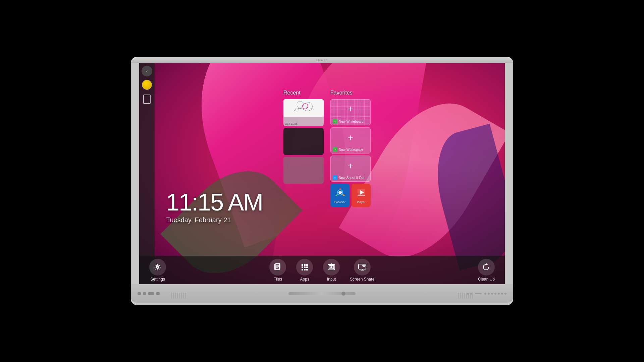  What do you see at coordinates (331, 267) in the screenshot?
I see `input-icon` at bounding box center [331, 267].